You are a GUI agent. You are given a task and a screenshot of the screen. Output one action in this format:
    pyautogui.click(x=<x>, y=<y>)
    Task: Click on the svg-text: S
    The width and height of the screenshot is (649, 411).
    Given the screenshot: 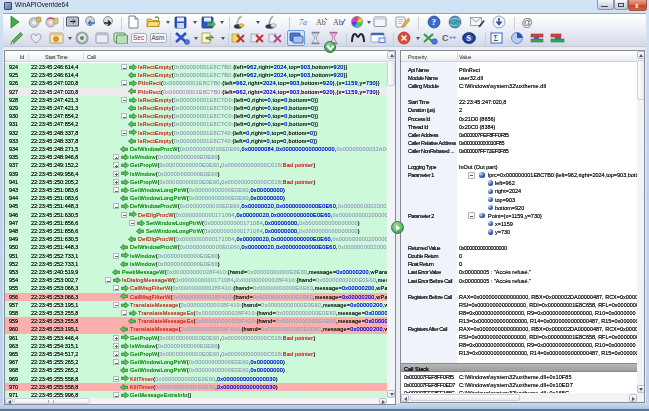 What is the action you would take?
    pyautogui.click(x=470, y=38)
    